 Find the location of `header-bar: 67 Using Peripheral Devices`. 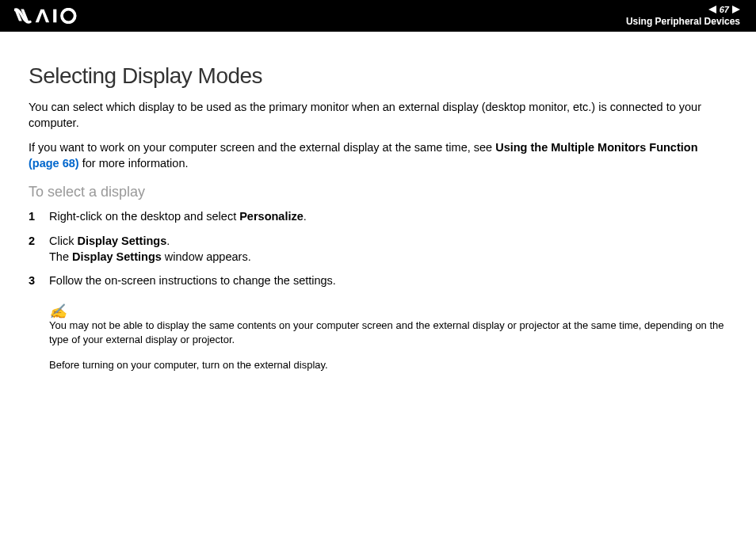

header-bar: 67 Using Peripheral Devices is located at coordinates (378, 16).